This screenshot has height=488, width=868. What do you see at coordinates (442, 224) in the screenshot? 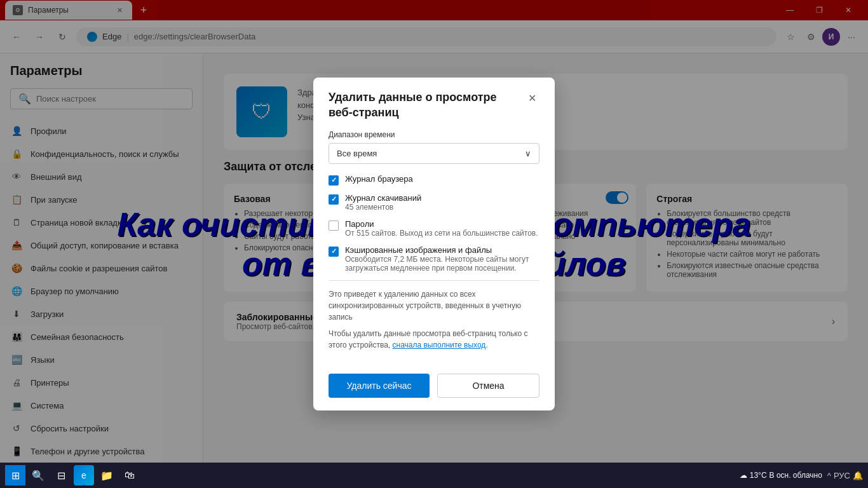
I see `checkbox-passwords-label: Пароли` at bounding box center [442, 224].